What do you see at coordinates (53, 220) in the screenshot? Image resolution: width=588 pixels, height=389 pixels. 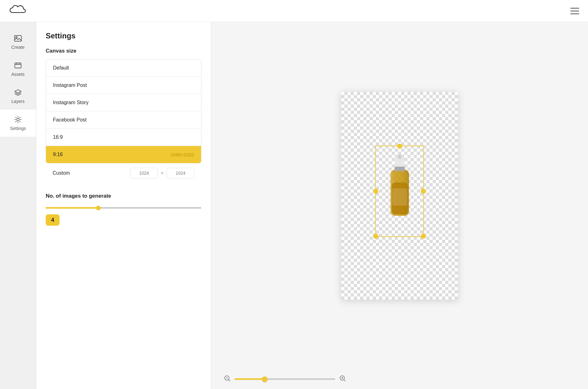 I see `slider-value-badge: 4` at bounding box center [53, 220].